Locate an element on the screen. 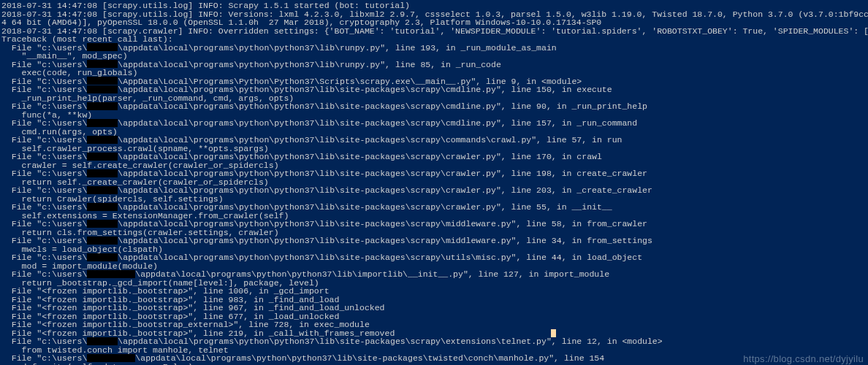 The image size is (868, 365). terminal-line: 2018-07-31 14:47:08 [scrapy.utils.log] I… is located at coordinates (433, 6).